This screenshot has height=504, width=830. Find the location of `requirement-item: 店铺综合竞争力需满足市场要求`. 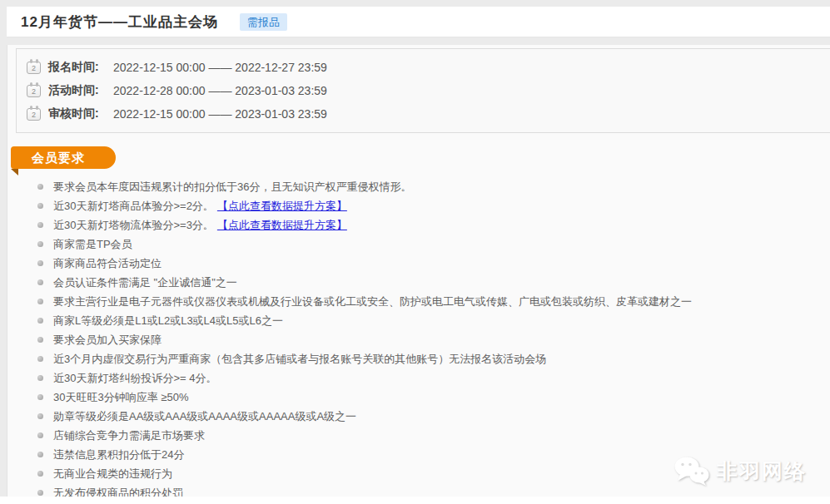

requirement-item: 店铺综合竞争力需满足市场要求 is located at coordinates (429, 436).